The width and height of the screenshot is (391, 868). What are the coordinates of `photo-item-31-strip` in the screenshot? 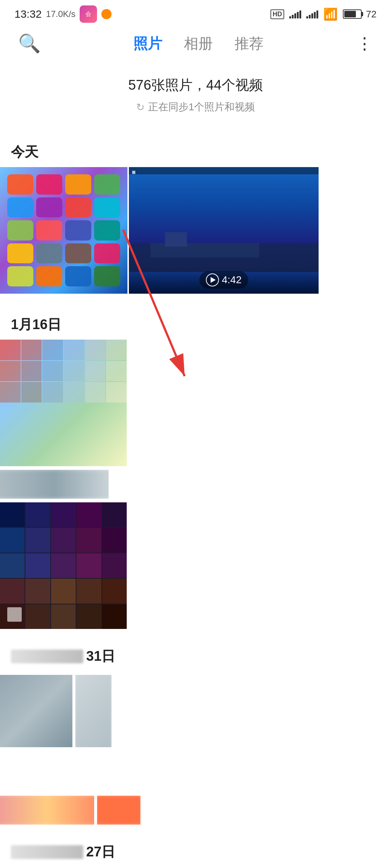 It's located at (47, 810).